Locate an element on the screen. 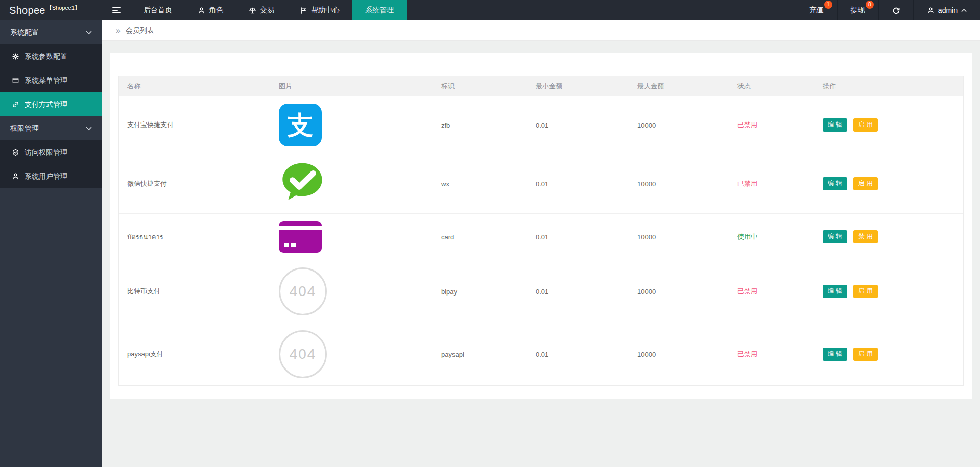  top-nav-item-help-center: 帮助中心 is located at coordinates (320, 10).